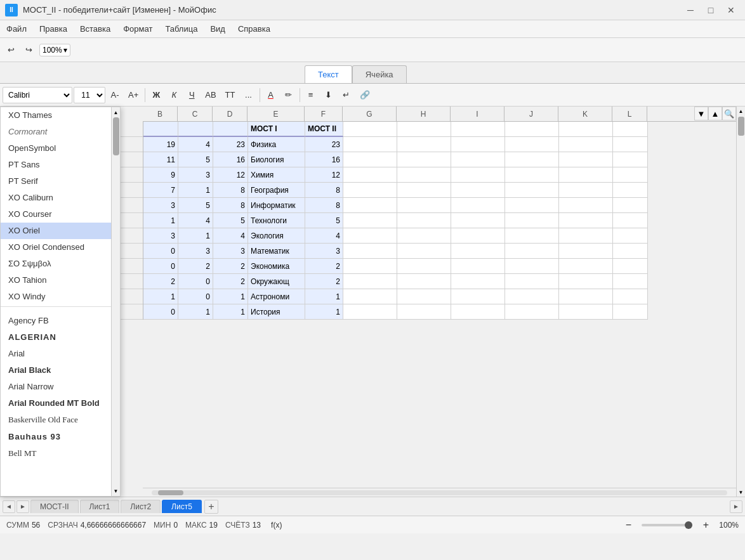  Describe the element at coordinates (174, 95) in the screenshot. I see `italic-button: К` at that location.